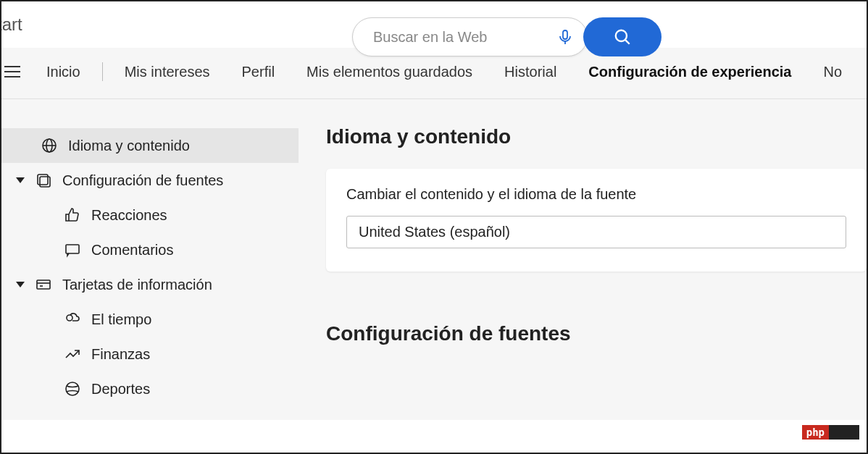 The height and width of the screenshot is (454, 868). What do you see at coordinates (103, 72) in the screenshot?
I see `nav-divider` at bounding box center [103, 72].